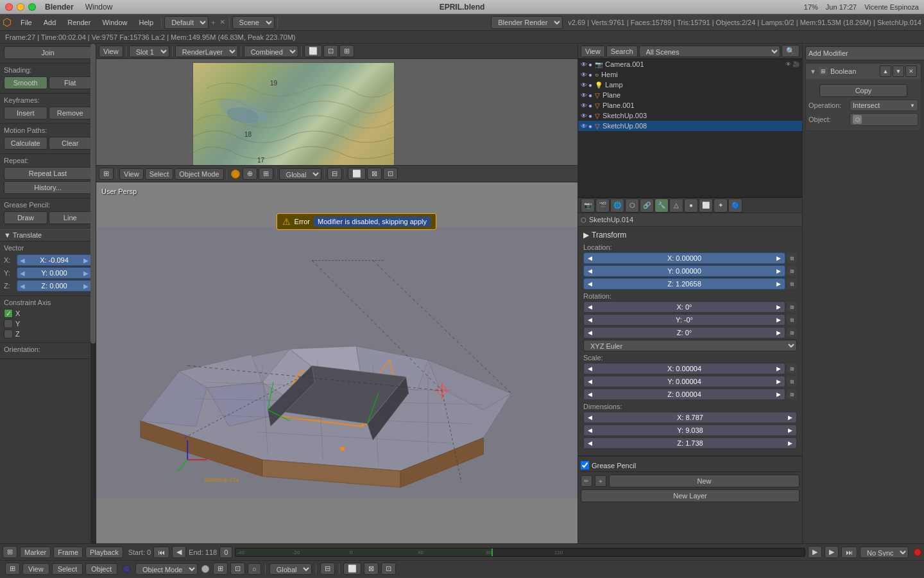 This screenshot has height=578, width=924. What do you see at coordinates (8, 324) in the screenshot?
I see `axis-y-checkbox` at bounding box center [8, 324].